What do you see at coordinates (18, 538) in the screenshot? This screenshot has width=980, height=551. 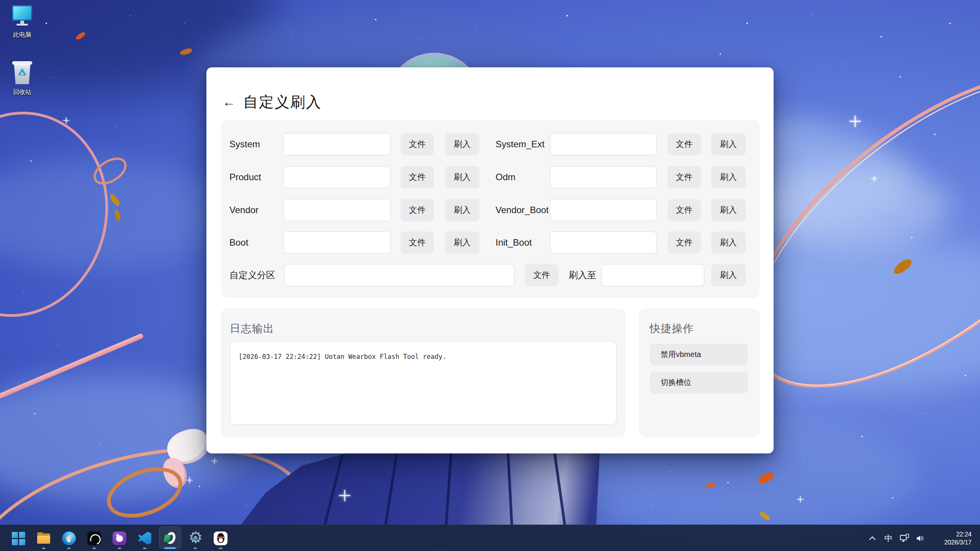 I see `windows-start-icon` at bounding box center [18, 538].